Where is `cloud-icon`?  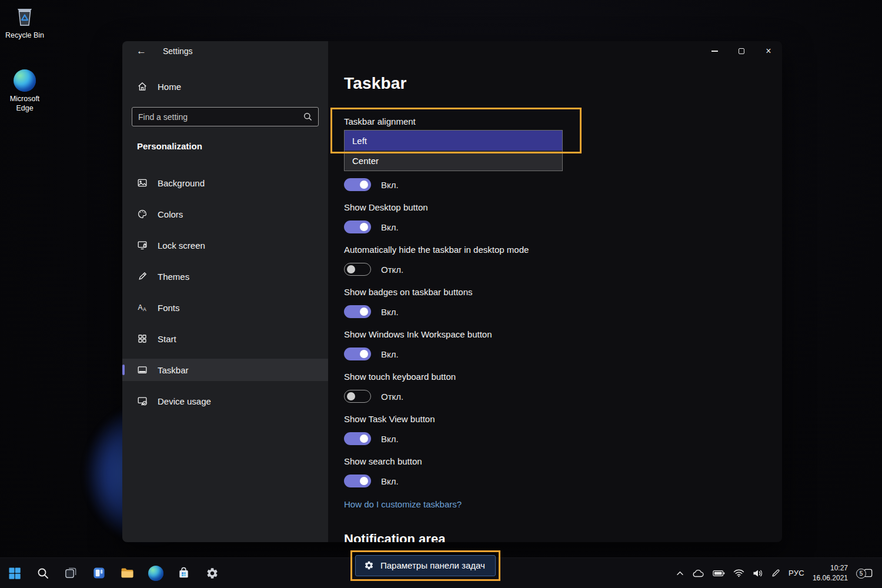 cloud-icon is located at coordinates (699, 573).